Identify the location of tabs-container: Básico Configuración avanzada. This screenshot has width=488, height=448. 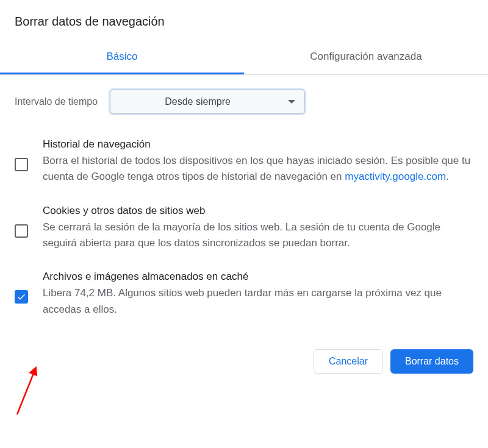
(244, 58).